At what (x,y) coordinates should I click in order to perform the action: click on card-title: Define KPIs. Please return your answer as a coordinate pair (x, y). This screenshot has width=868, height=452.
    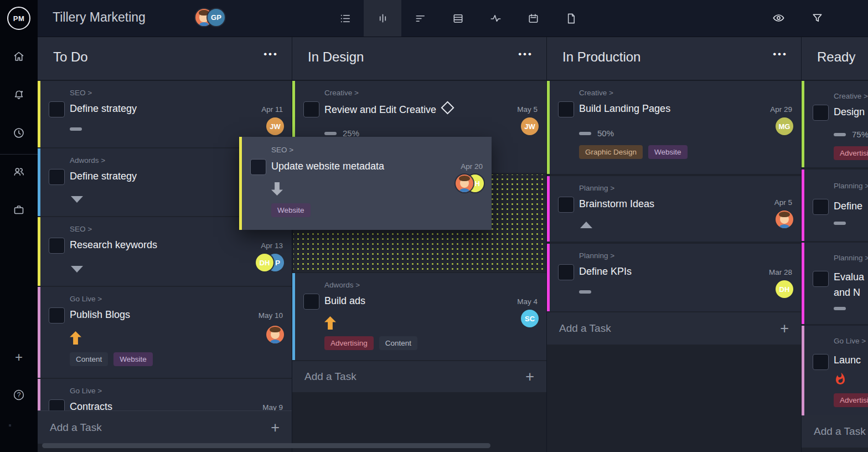
    Looking at the image, I should click on (606, 271).